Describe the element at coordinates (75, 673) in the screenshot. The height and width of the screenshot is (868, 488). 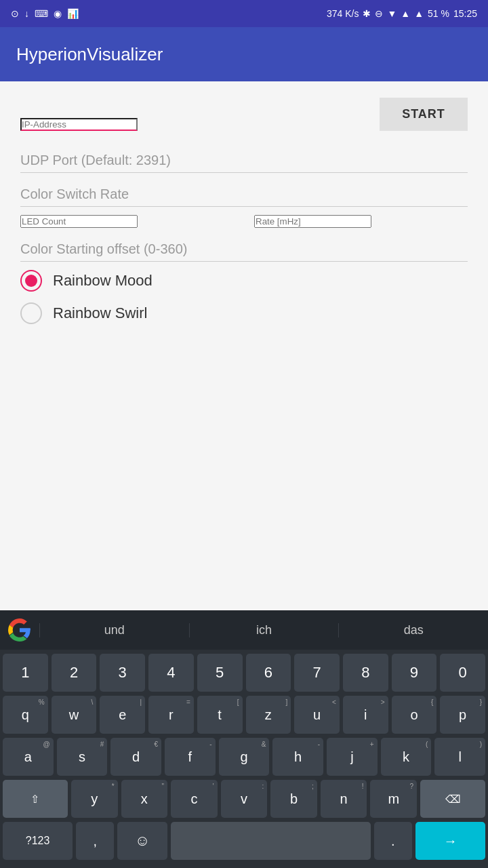
I see `key-2: 2` at that location.